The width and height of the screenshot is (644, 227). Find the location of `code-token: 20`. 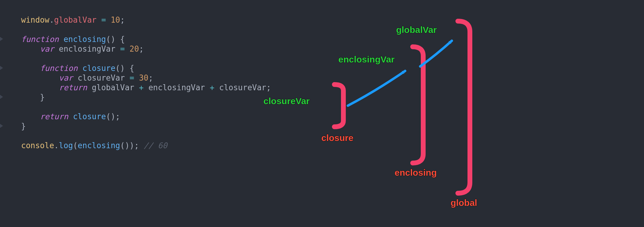

code-token: 20 is located at coordinates (134, 49).